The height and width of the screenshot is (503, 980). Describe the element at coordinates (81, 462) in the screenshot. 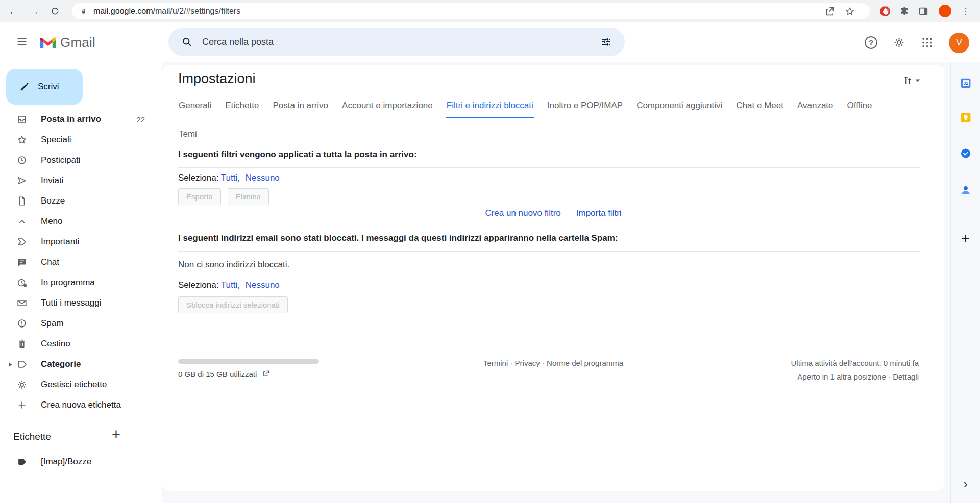

I see `sidebar-label-imap-bozze: [Imap]/Bozze` at that location.